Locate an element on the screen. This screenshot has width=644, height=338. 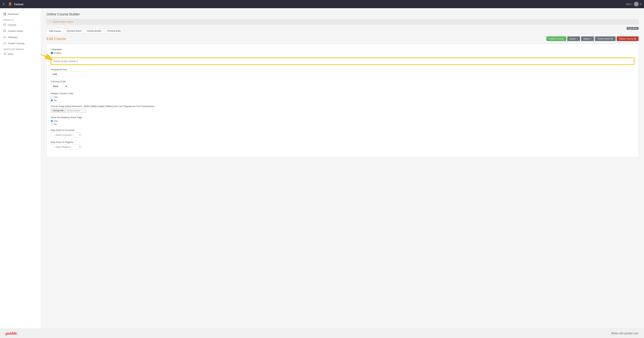
dropdown-arrow-icon: ▾ is located at coordinates (640, 4).